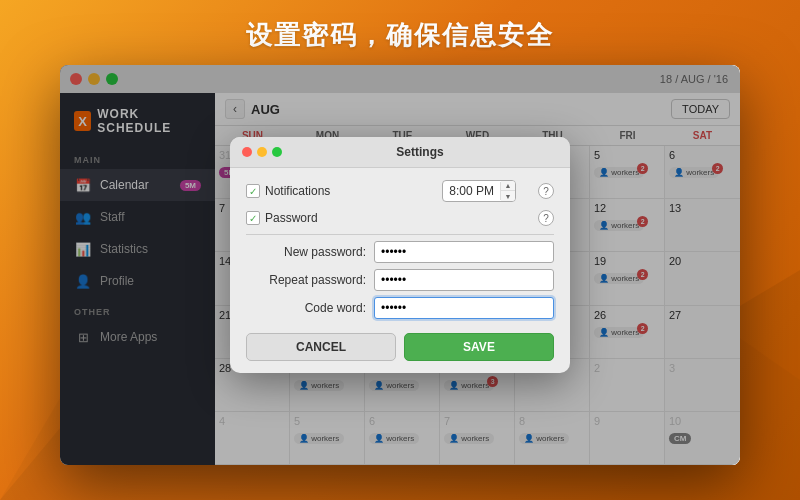 Image resolution: width=800 pixels, height=500 pixels. I want to click on time-value: 8:00 PM, so click(472, 191).